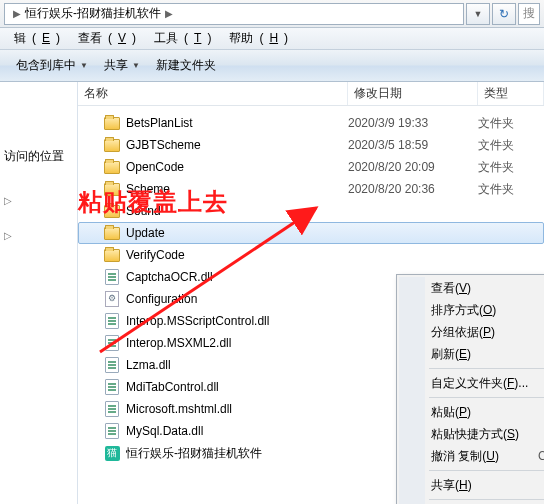 This screenshot has width=544, height=504. I want to click on file-name: MySql.Data.dll, so click(237, 431).